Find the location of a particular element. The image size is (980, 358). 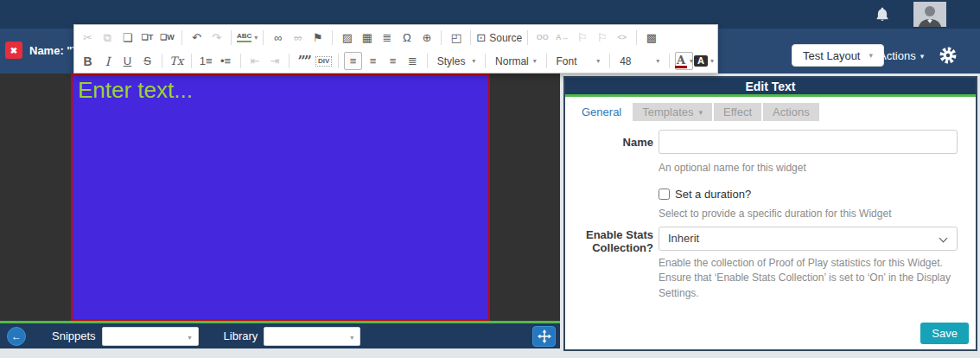

anchor-flag-icon: ⚑ is located at coordinates (318, 38).